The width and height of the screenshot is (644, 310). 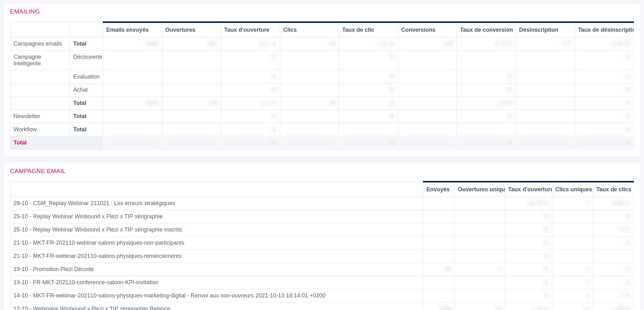 I want to click on cell-value: 1.0 %, so click(x=486, y=103).